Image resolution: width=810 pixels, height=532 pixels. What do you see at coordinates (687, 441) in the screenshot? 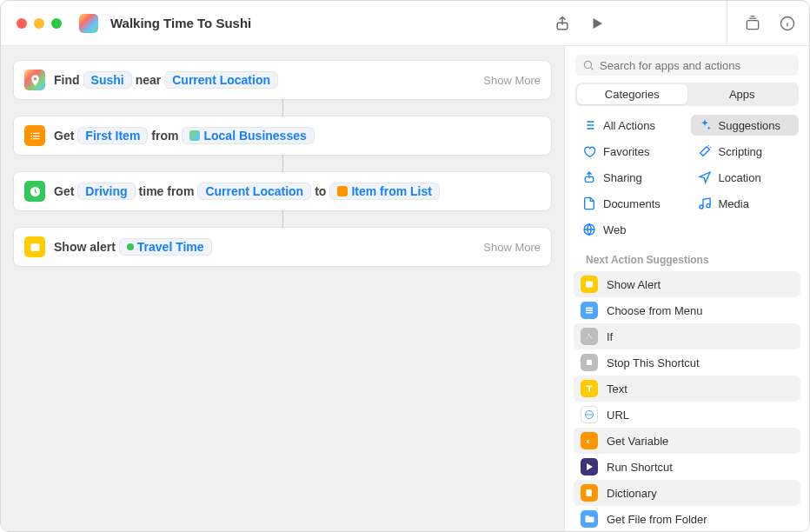
I see `suggestion-item: xGet Variable` at bounding box center [687, 441].